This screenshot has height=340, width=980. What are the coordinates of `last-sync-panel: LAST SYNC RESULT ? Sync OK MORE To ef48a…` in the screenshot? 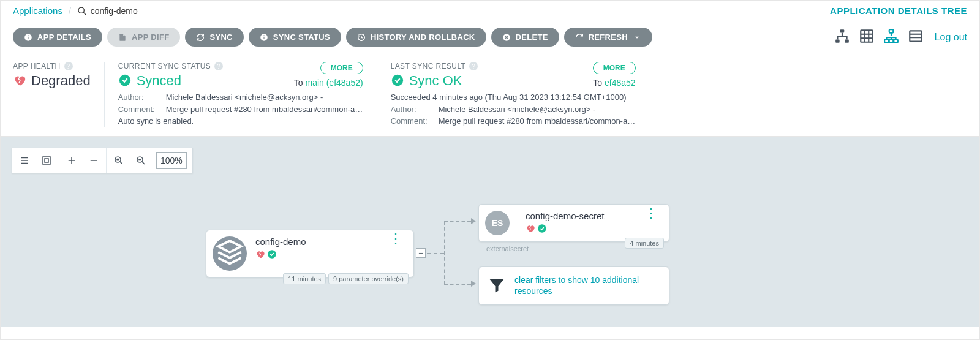 It's located at (513, 94).